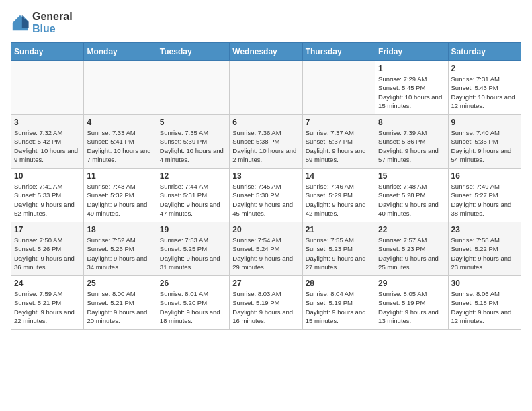  I want to click on header-row: SundayMondayTuesdayWednesdayThursdayFrid…, so click(266, 52).